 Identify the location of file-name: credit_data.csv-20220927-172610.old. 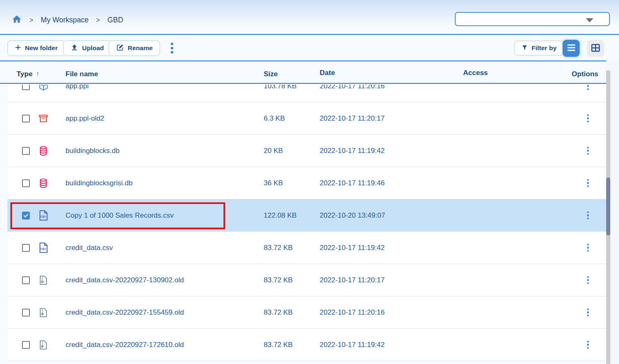
(124, 345).